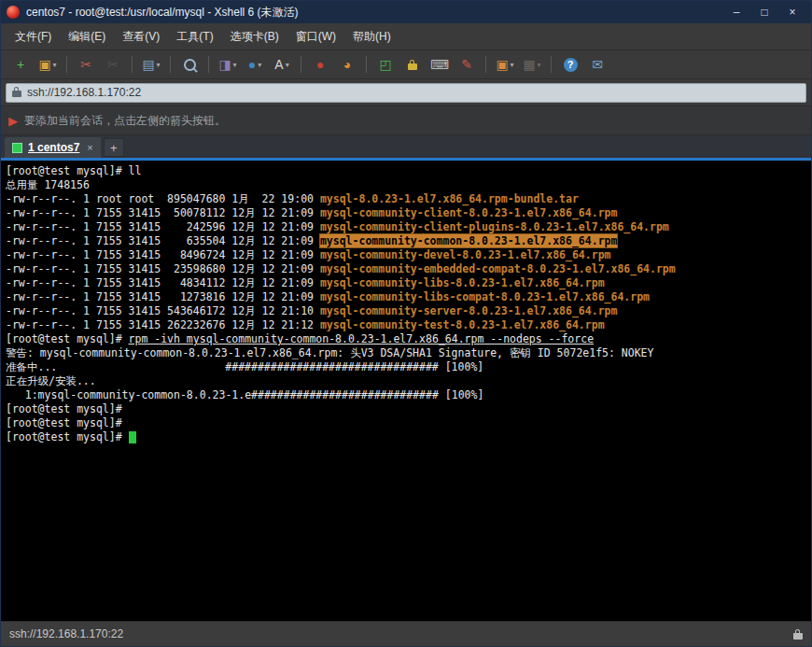 The image size is (812, 647). Describe the element at coordinates (255, 37) in the screenshot. I see `menu-item: 选项卡(B)` at that location.